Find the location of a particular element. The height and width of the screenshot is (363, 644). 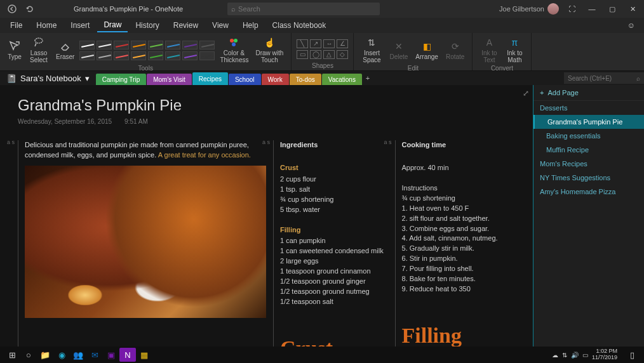

menu-file: File is located at coordinates (17, 25).